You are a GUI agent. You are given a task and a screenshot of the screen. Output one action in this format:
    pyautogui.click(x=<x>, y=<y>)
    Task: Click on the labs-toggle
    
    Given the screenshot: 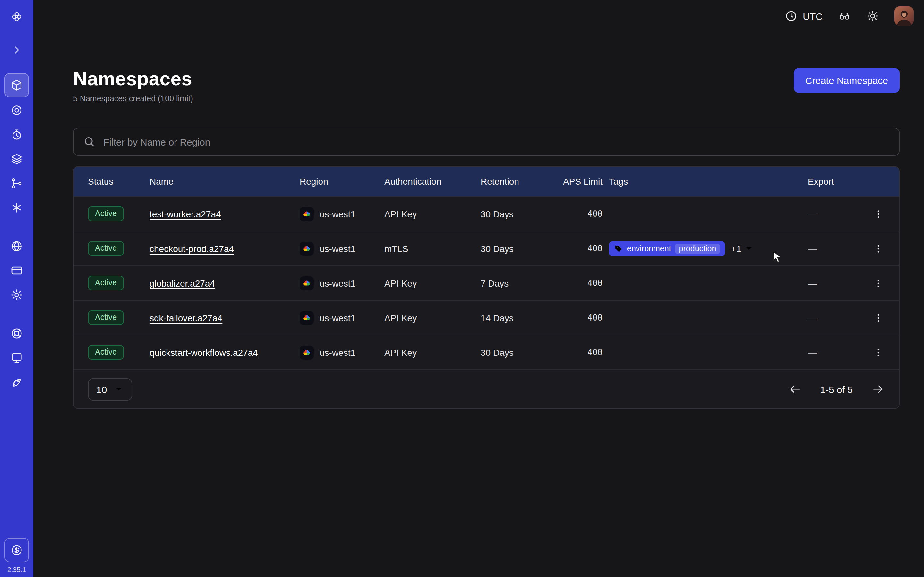 What is the action you would take?
    pyautogui.click(x=845, y=16)
    